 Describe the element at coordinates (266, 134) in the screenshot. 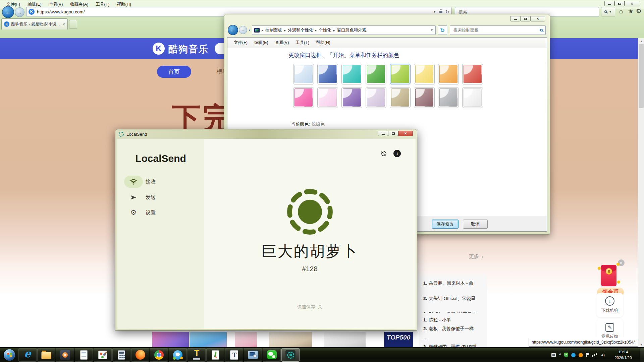

I see `ls-title-bar: LocalSend` at that location.